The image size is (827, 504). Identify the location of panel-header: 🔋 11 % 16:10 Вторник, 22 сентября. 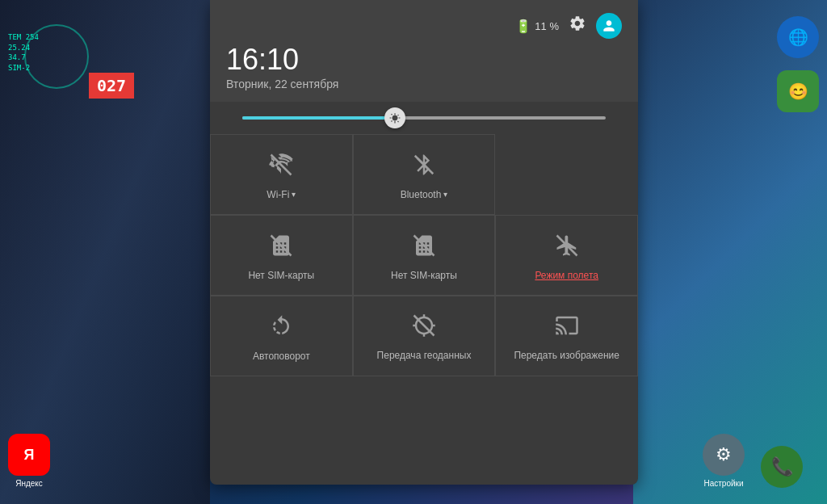
(424, 51).